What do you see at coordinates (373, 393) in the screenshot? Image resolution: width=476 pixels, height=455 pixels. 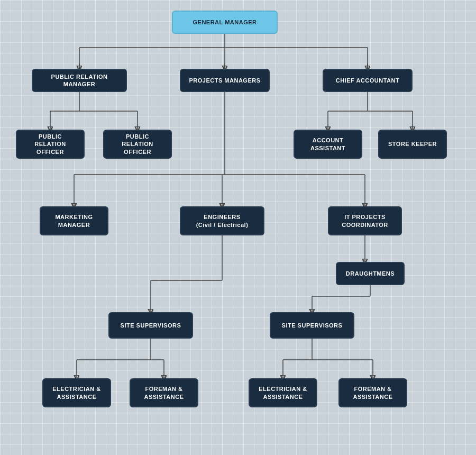 I see `foreman-2-node: FOREMAN &ASSISTANCE` at bounding box center [373, 393].